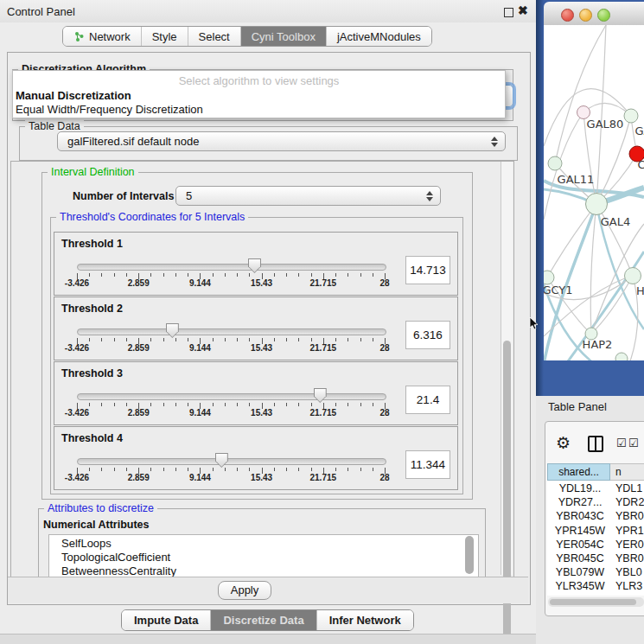 Image resolution: width=644 pixels, height=644 pixels. Describe the element at coordinates (284, 36) in the screenshot. I see `tab-cyni-toolbox: Cyni Toolbox` at that location.